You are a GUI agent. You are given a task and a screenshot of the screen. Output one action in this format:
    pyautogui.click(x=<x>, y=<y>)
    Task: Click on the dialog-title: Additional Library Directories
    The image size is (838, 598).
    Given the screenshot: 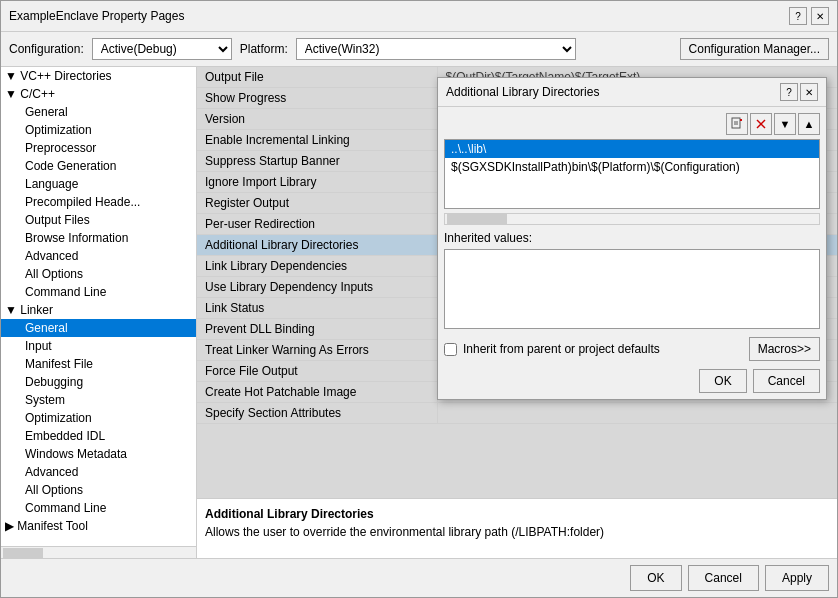 What is the action you would take?
    pyautogui.click(x=522, y=92)
    